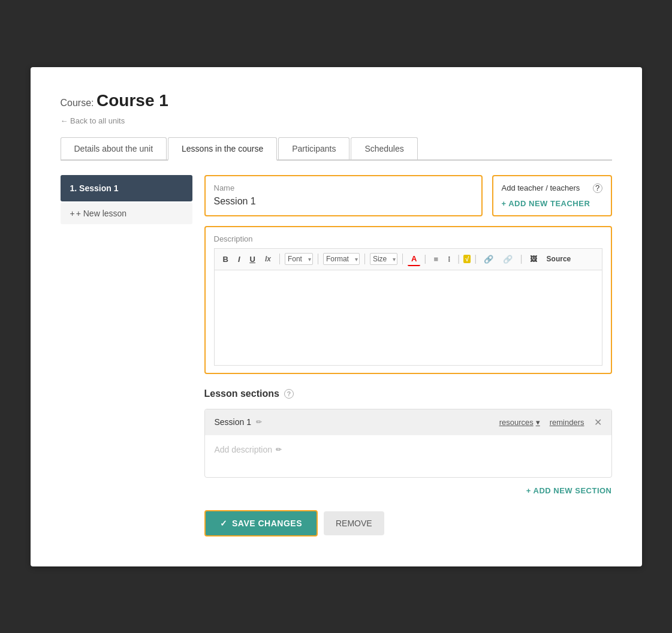 The height and width of the screenshot is (633, 672). I want to click on strikethrough-button: Ix, so click(268, 259).